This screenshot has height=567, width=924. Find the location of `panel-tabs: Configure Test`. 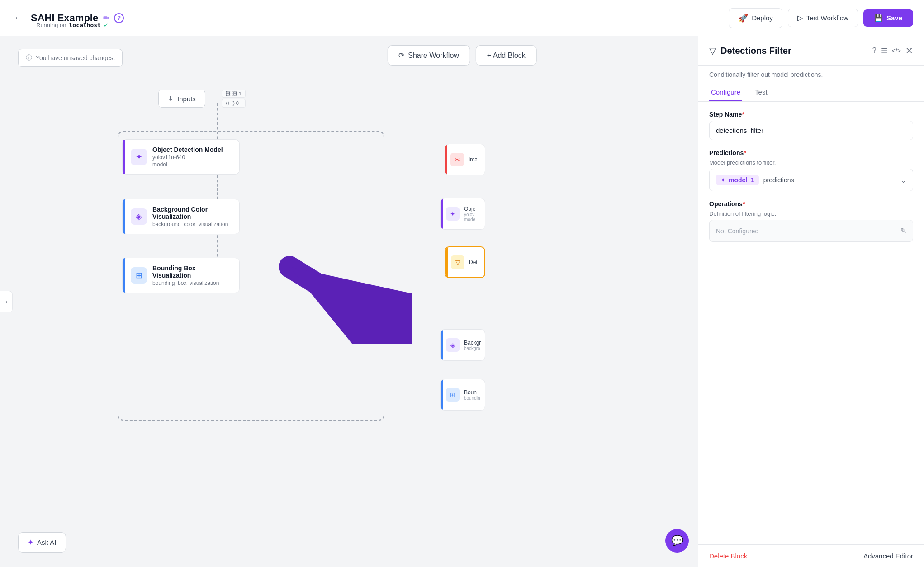

panel-tabs: Configure Test is located at coordinates (811, 93).